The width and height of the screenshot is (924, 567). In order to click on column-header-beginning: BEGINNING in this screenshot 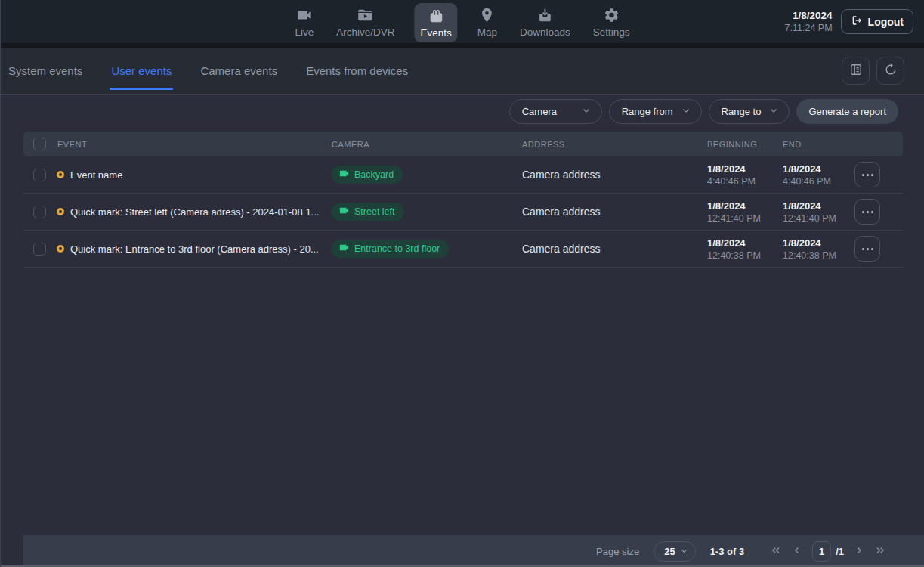, I will do `click(745, 144)`.